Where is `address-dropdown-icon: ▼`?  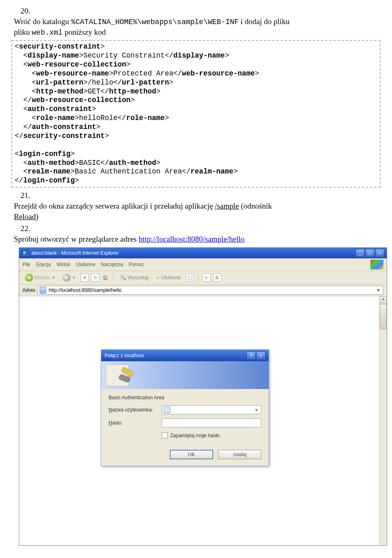
address-dropdown-icon: ▼ is located at coordinates (378, 290).